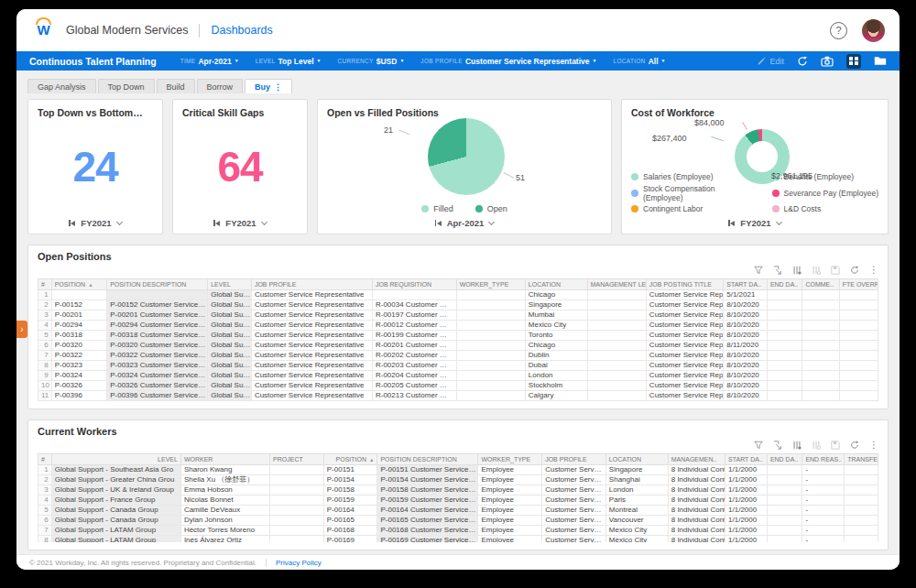  I want to click on table-cell: P-00168, so click(350, 531).